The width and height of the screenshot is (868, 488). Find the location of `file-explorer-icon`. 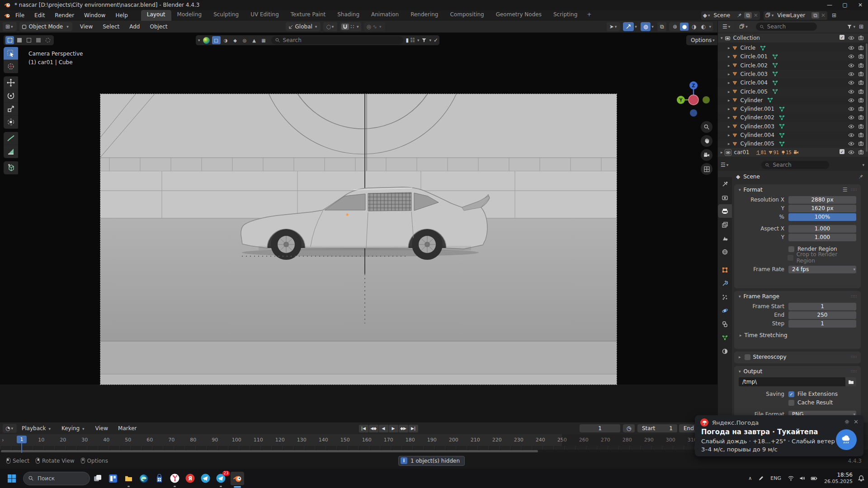

file-explorer-icon is located at coordinates (128, 479).